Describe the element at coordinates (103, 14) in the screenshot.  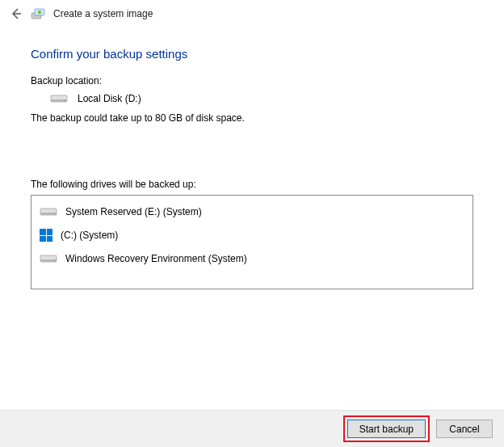
I see `window-title: Create a system image` at that location.